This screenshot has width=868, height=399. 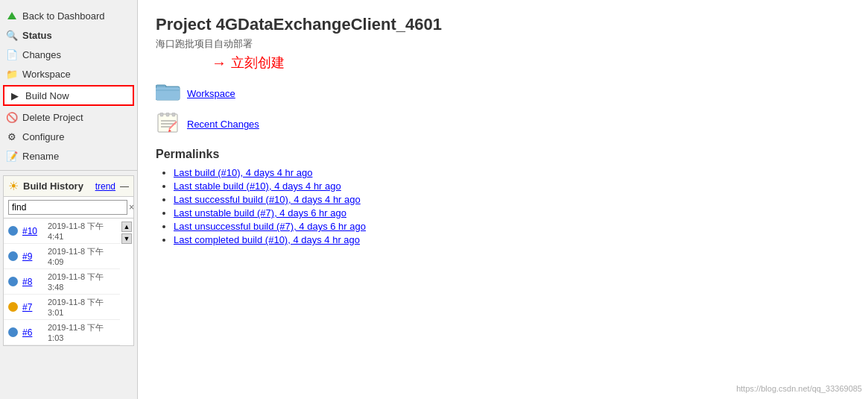 What do you see at coordinates (168, 94) in the screenshot?
I see `folder-icon` at bounding box center [168, 94].